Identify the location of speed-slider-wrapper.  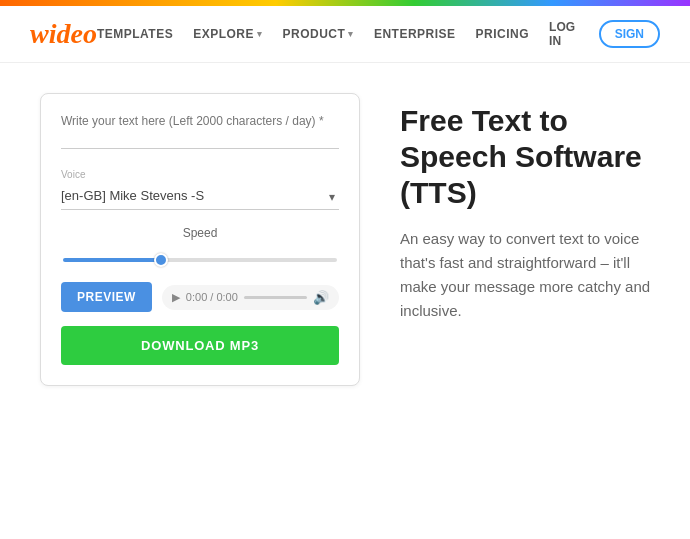
(200, 257).